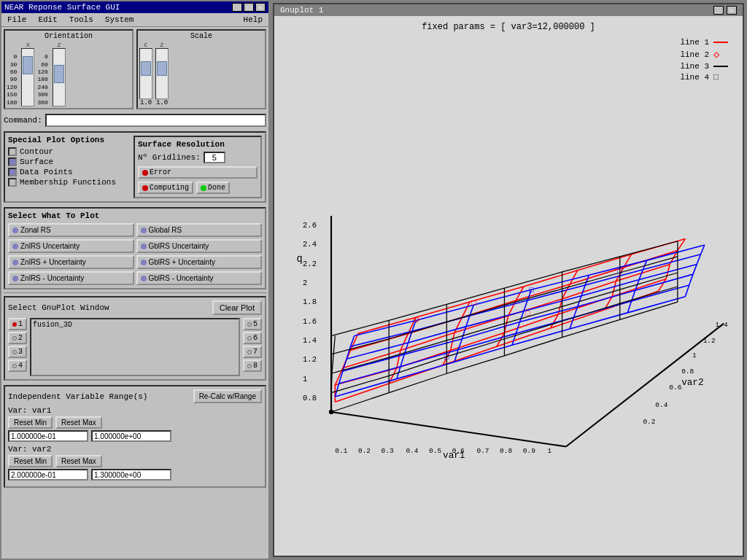  I want to click on win1-dot, so click(15, 324).